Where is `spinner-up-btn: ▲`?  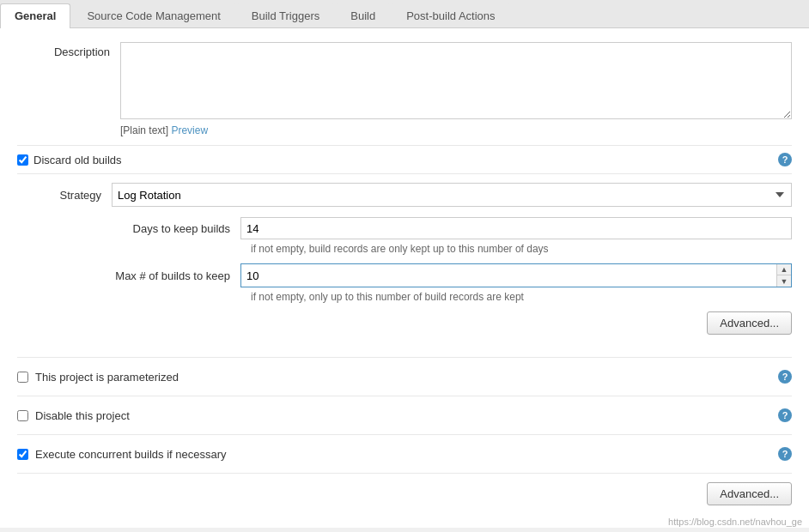 spinner-up-btn: ▲ is located at coordinates (784, 269).